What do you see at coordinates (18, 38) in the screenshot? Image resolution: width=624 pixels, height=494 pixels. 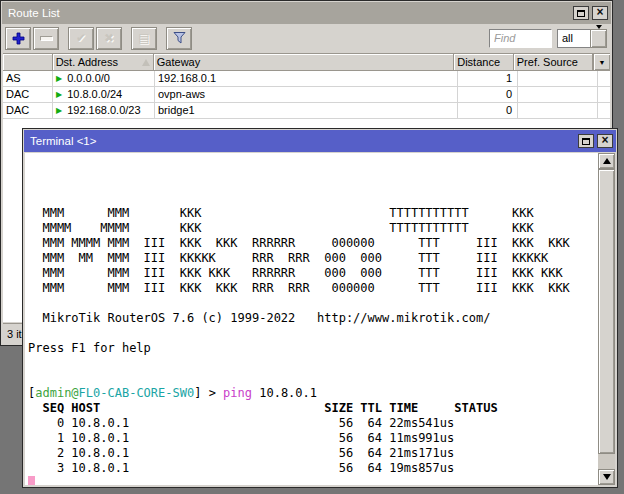 I see `add-button` at bounding box center [18, 38].